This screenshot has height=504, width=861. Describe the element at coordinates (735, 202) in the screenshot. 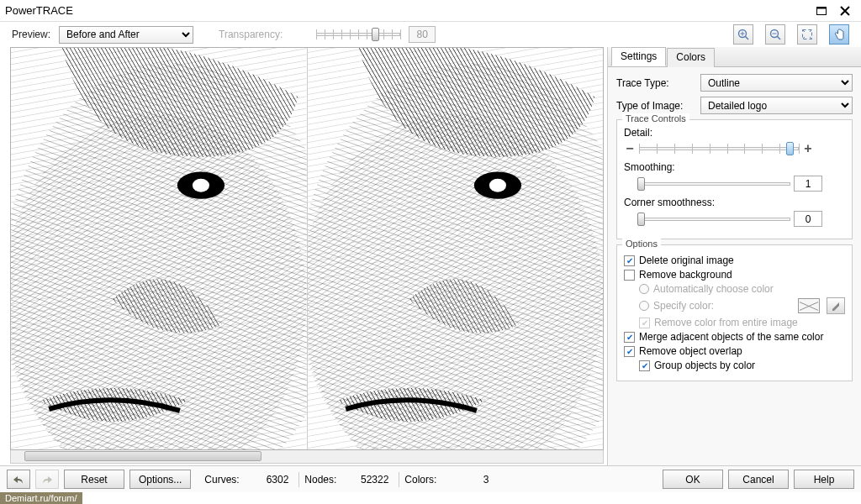

I see `corner-smoothness-label: Corner smoothness:` at that location.